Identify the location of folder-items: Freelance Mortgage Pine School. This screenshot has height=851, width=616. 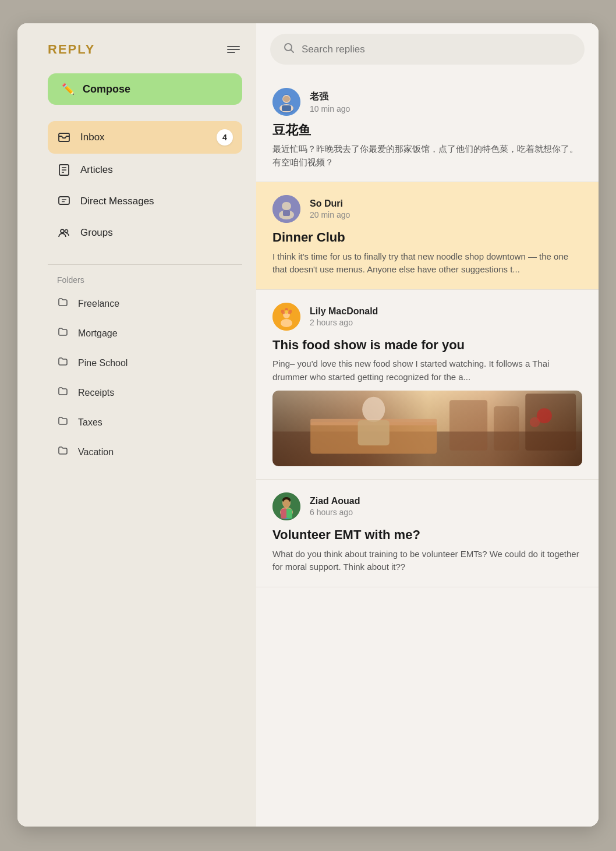
(145, 378).